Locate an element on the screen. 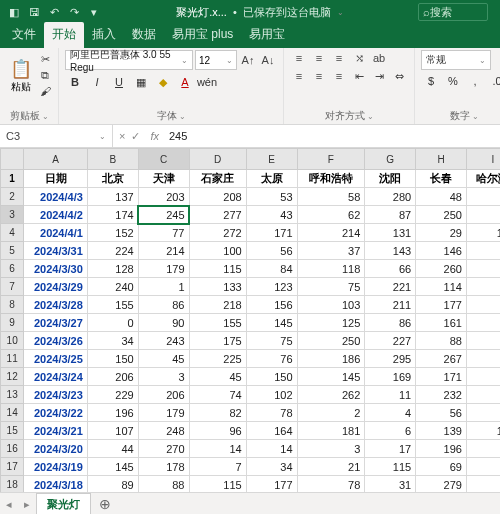 Image resolution: width=500 pixels, height=514 pixels. comma-icon: , is located at coordinates (475, 81).